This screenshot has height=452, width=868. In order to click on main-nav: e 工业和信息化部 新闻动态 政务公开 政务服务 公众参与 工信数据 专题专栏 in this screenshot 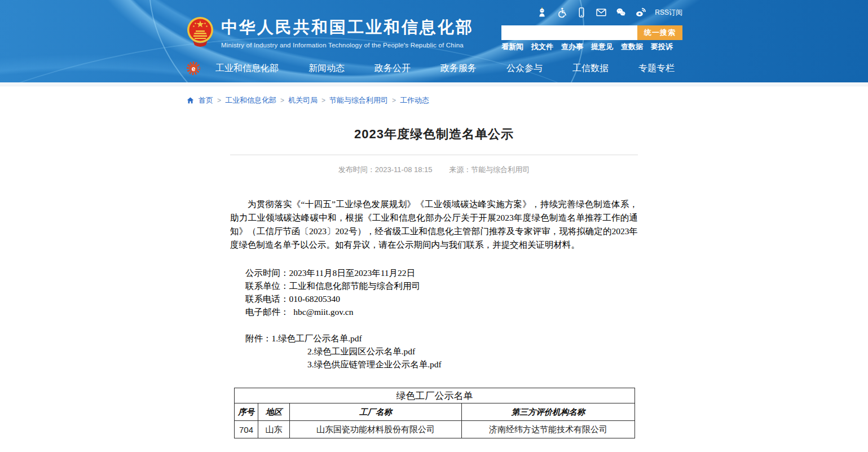, I will do `click(434, 68)`.